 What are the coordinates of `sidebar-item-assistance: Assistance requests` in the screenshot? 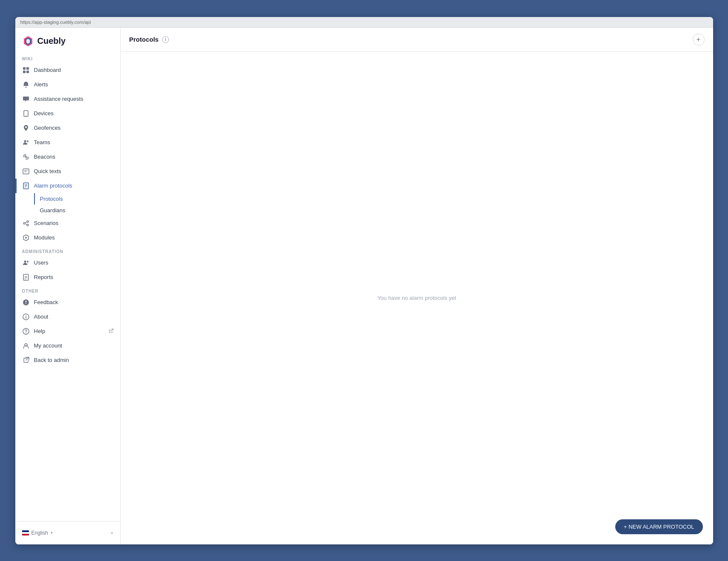 It's located at (68, 99).